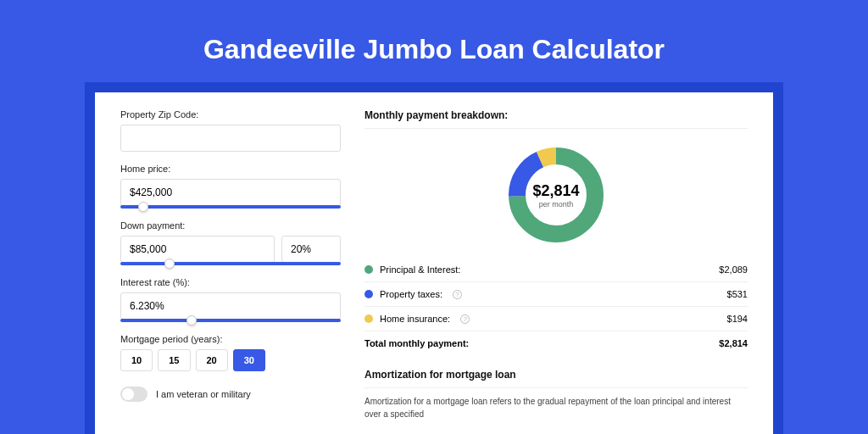 The width and height of the screenshot is (868, 434). Describe the element at coordinates (417, 343) in the screenshot. I see `total-label: Total monthly payment:` at that location.